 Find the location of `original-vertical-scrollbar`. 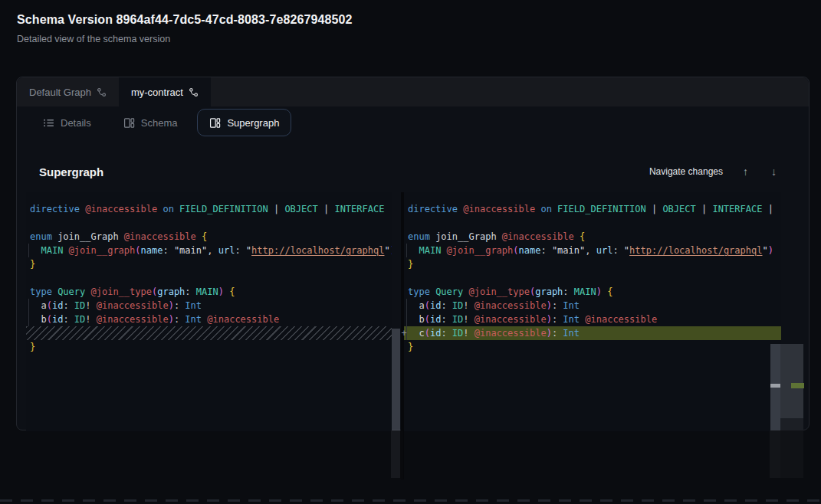

original-vertical-scrollbar is located at coordinates (396, 381).